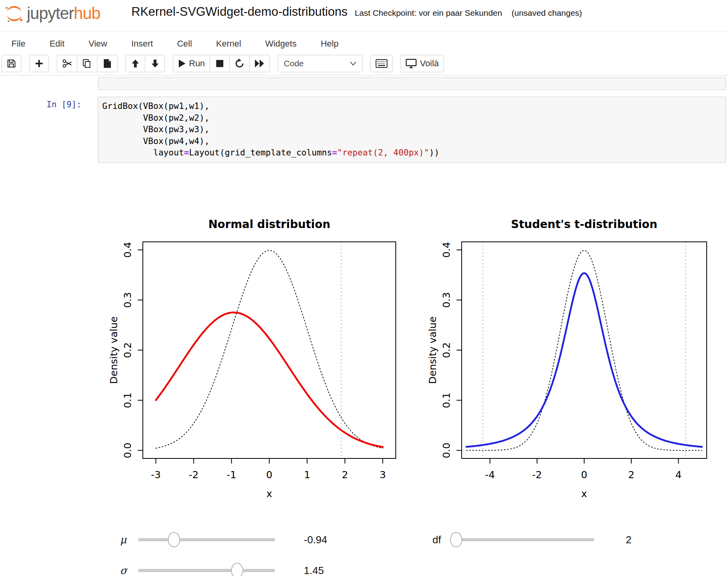  Describe the element at coordinates (411, 64) in the screenshot. I see `monitor-icon` at that location.